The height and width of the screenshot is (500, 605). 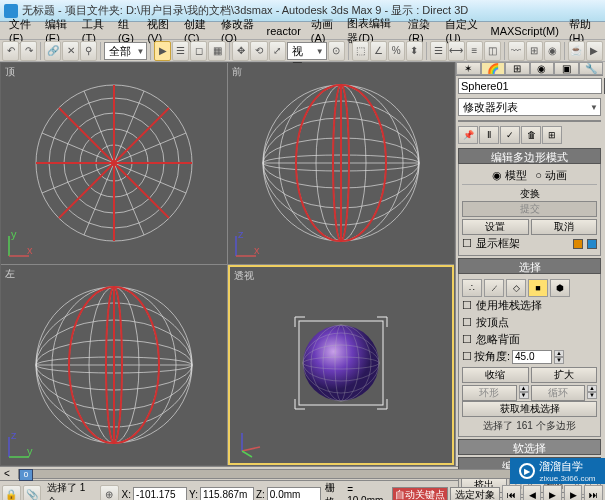 I want to click on menu-render: 渲染(R), so click(x=422, y=30).